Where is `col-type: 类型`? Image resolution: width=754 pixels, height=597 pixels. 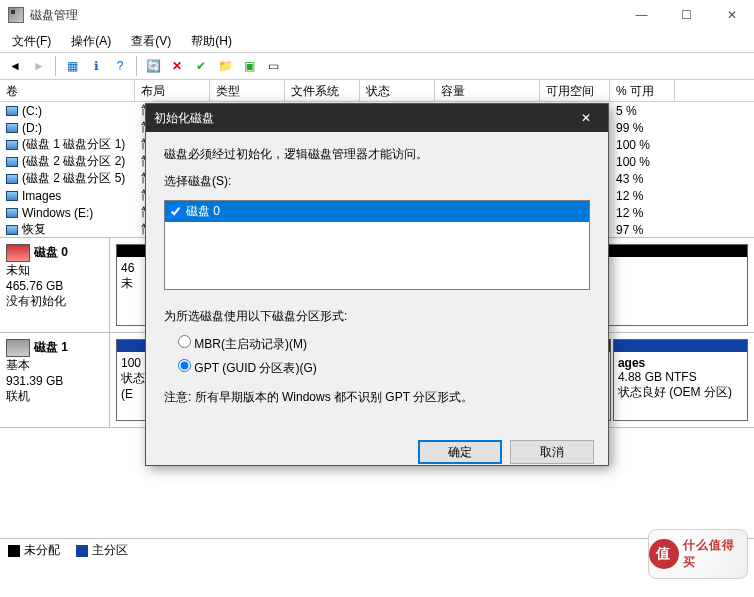
col-type: 类型 is located at coordinates (248, 90).